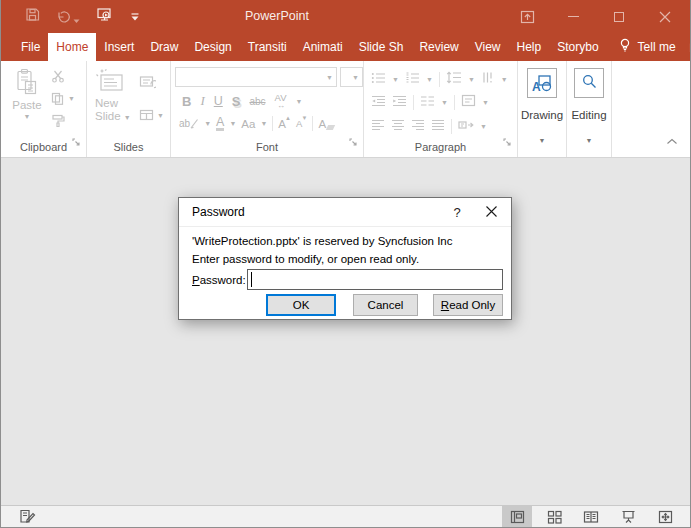 The width and height of the screenshot is (691, 528). I want to click on numbering-button, so click(412, 79).